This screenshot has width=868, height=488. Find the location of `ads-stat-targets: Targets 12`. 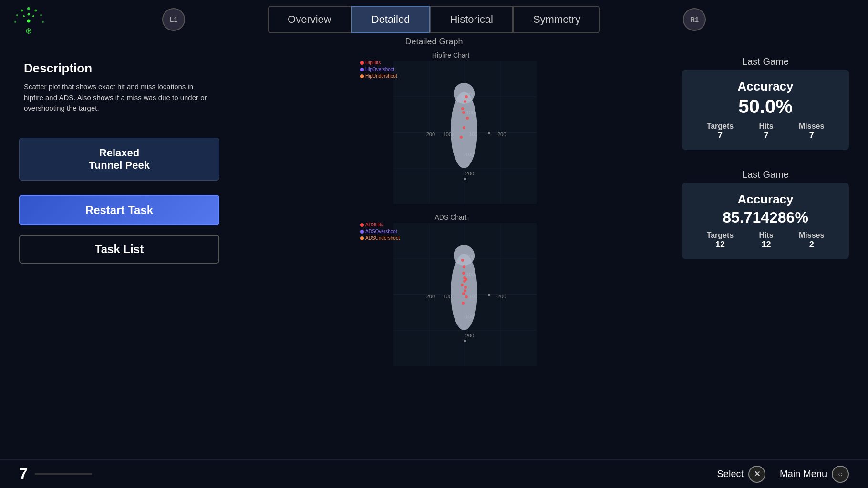

ads-stat-targets: Targets 12 is located at coordinates (720, 240).